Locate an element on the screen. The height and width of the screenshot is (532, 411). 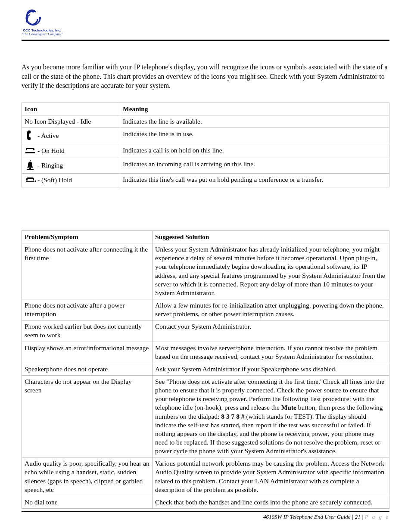
icon-cell: - On Hold is located at coordinates (71, 151).